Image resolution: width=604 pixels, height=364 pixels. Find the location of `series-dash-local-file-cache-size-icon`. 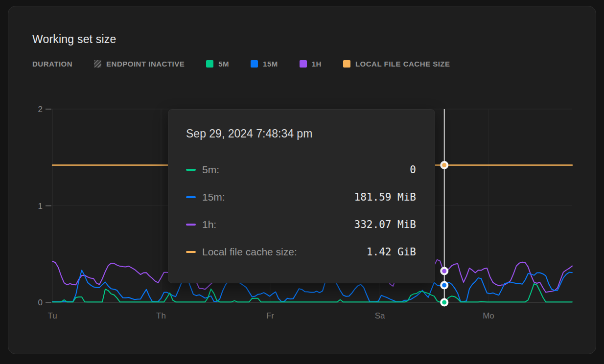

series-dash-local-file-cache-size-icon is located at coordinates (191, 252).